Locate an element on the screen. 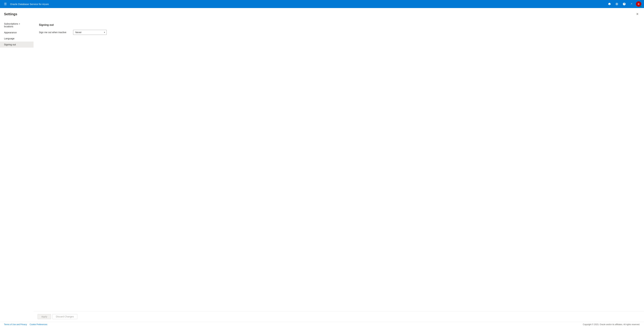  sign-out-dropdown: Never After 15 minutes After 30 minutes … is located at coordinates (90, 32).